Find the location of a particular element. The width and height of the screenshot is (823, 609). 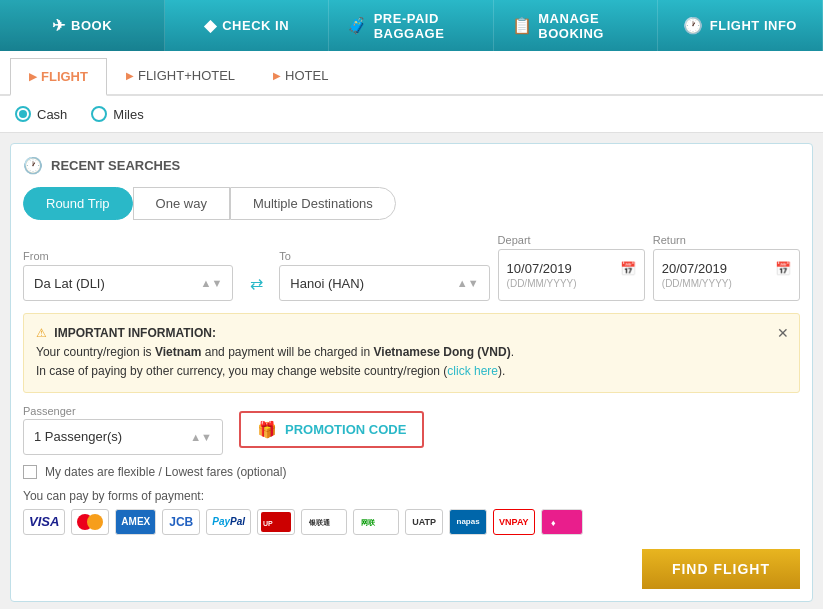

promotion-code-label: PROMOTION CODE is located at coordinates (346, 430).